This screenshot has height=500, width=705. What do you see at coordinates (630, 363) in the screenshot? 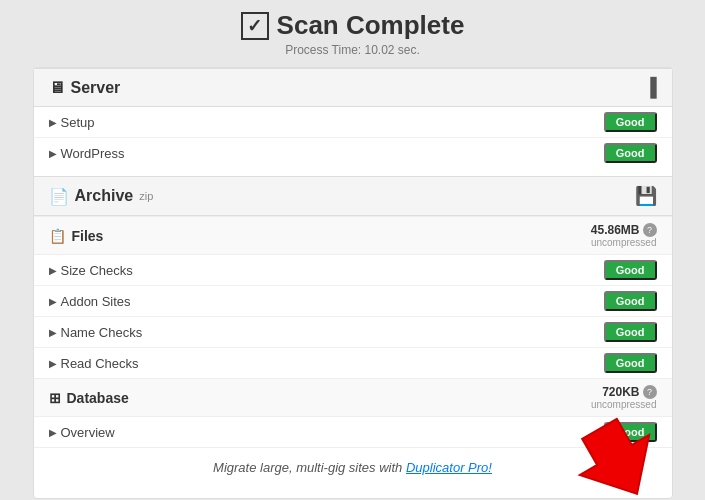
I see `read-checks-badge: Good` at bounding box center [630, 363].